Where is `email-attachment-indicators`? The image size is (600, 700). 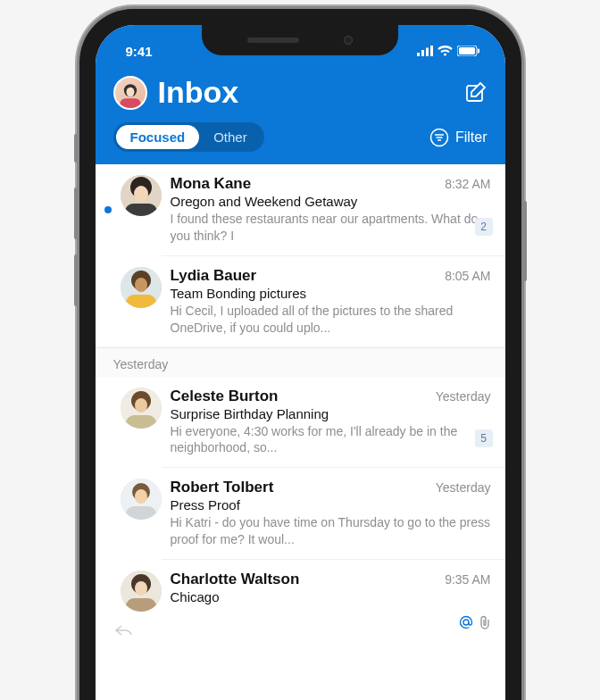
email-attachment-indicators is located at coordinates (475, 622).